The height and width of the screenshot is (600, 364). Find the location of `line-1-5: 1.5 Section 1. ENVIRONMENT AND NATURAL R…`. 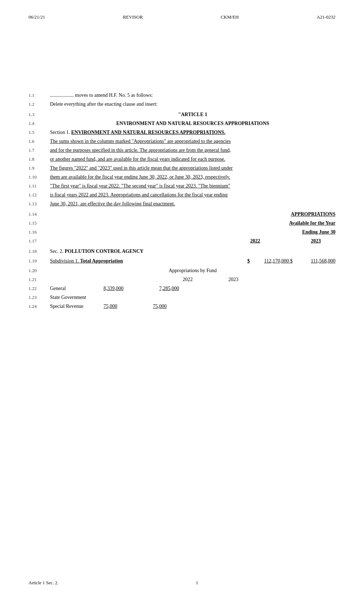

line-1-5: 1.5 Section 1. ENVIRONMENT AND NATURAL R… is located at coordinates (182, 132).